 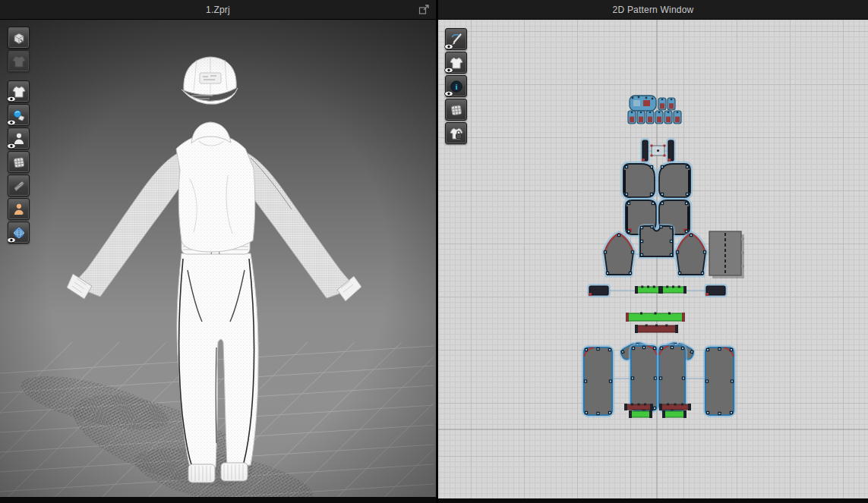 I want to click on garment-hoodie-body, so click(x=216, y=187).